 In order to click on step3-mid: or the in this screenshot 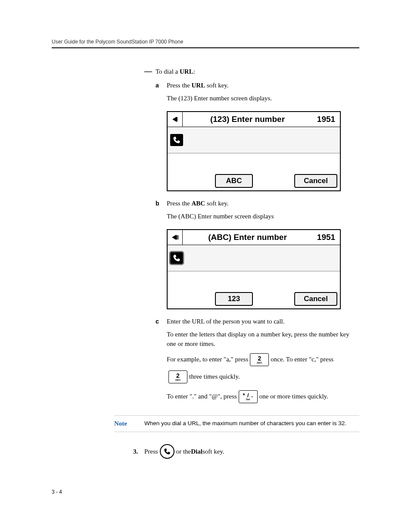, I will do `click(184, 452)`.